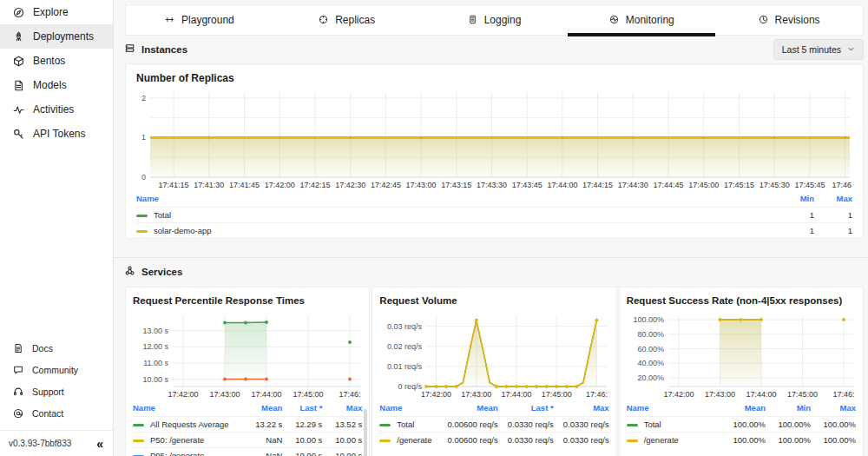 The width and height of the screenshot is (868, 456). I want to click on legend-scrollbar, so click(365, 433).